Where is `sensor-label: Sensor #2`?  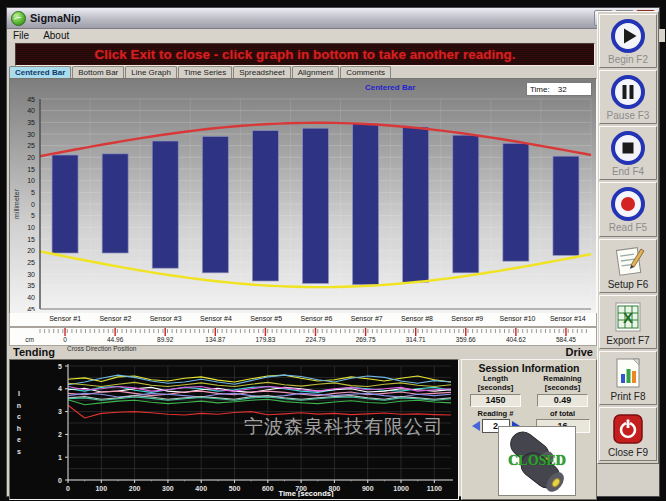 sensor-label: Sensor #2 is located at coordinates (115, 320).